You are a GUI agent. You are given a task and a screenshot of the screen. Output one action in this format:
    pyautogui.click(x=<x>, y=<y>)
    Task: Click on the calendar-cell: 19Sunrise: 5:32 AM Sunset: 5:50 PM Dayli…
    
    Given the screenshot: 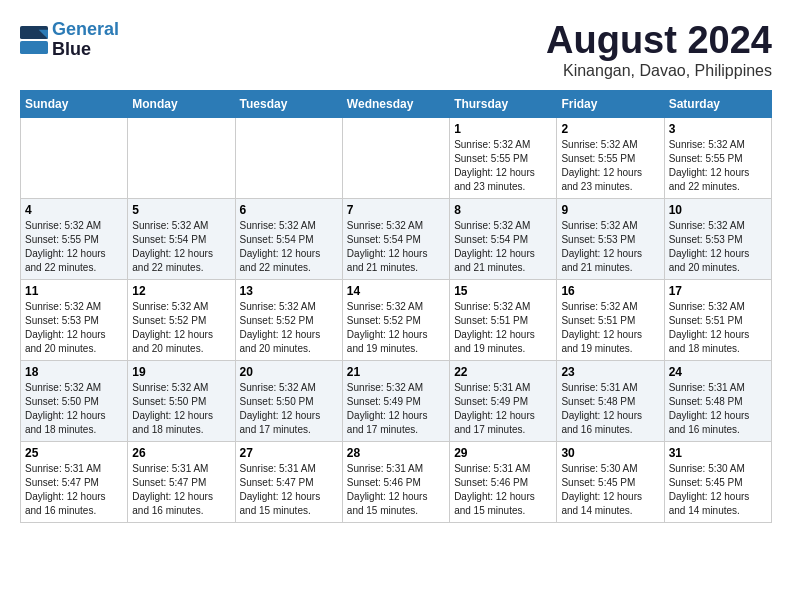 What is the action you would take?
    pyautogui.click(x=182, y=400)
    